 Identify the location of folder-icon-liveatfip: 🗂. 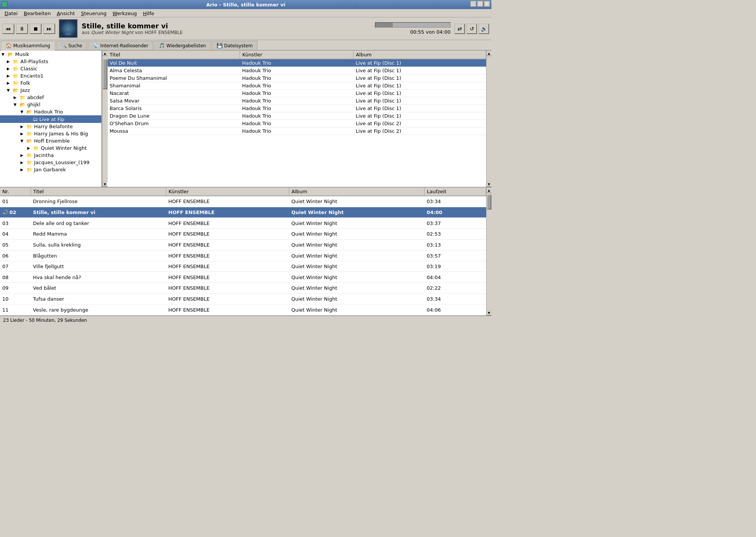
(35, 119).